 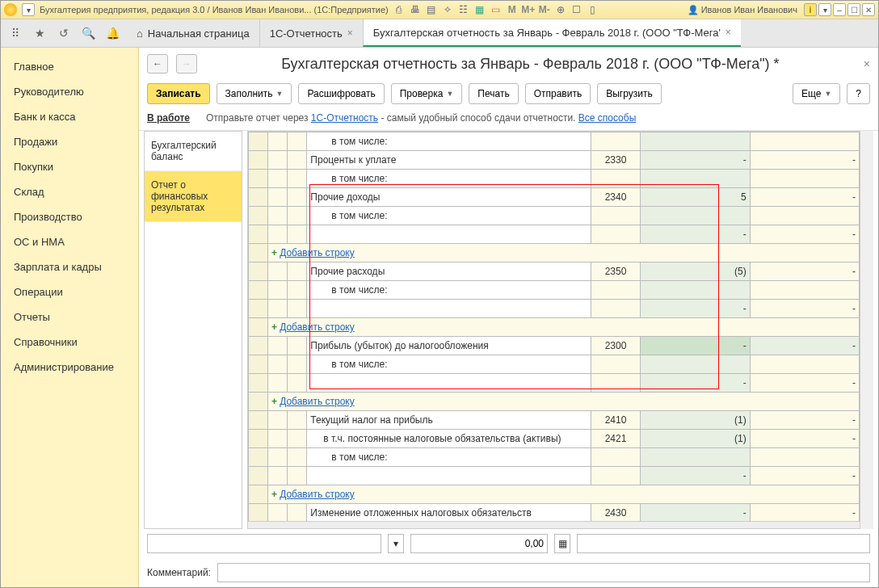 What do you see at coordinates (449, 439) in the screenshot?
I see `cell: в т.ч. постоянные налоговые обязательств…` at bounding box center [449, 439].